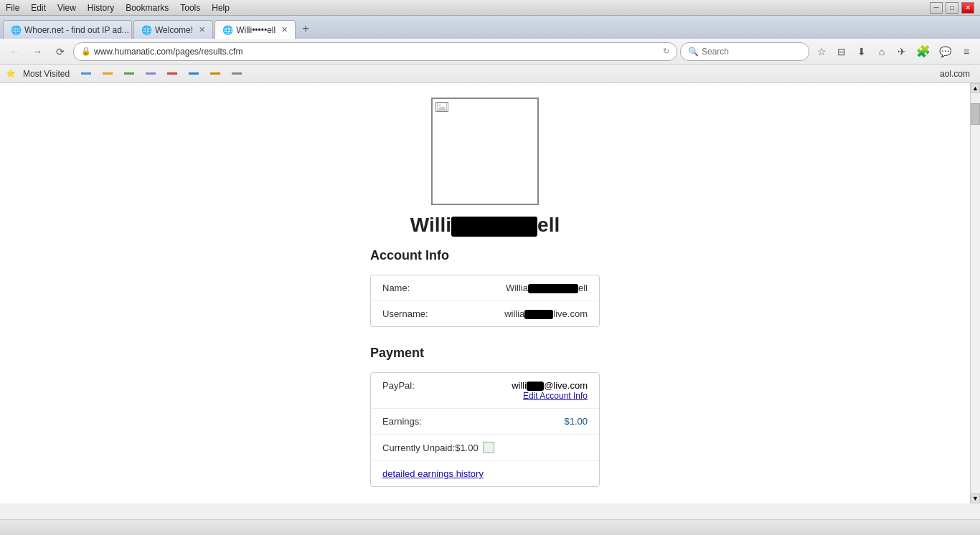 The height and width of the screenshot is (535, 980). What do you see at coordinates (60, 52) in the screenshot?
I see `refresh-button: ⟳` at bounding box center [60, 52].